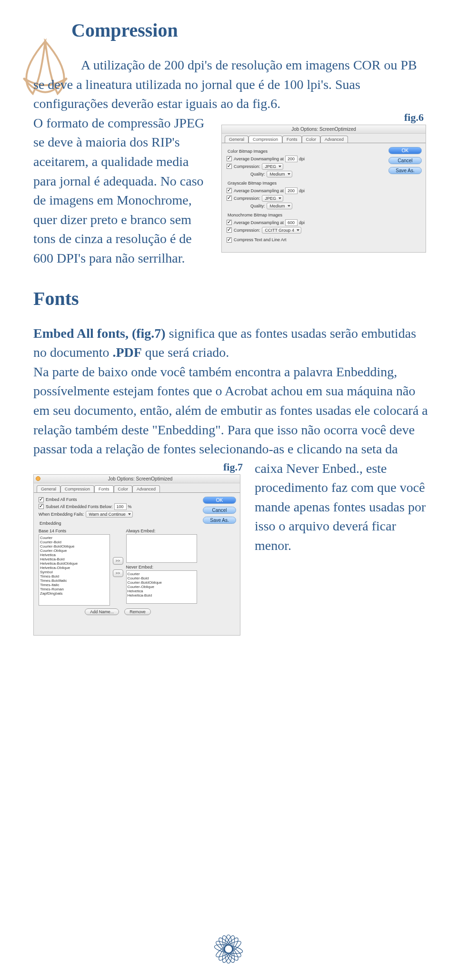  What do you see at coordinates (41, 506) in the screenshot?
I see `subset-checkbox` at bounding box center [41, 506].